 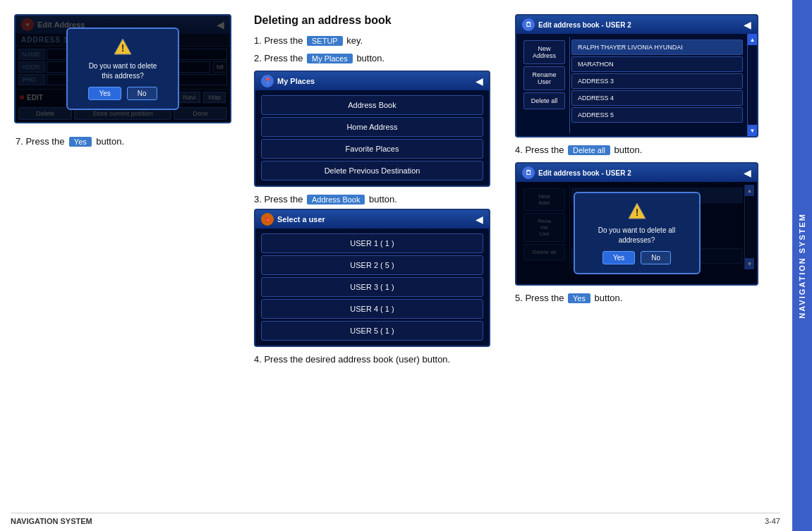 I want to click on ab-item-4: ADDRESS 4, so click(x=658, y=98).